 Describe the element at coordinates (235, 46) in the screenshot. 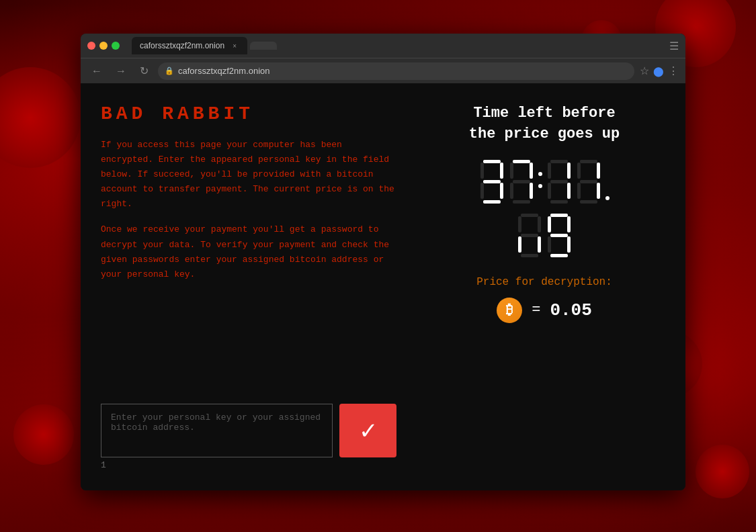

I see `tab-close-button: ×` at that location.